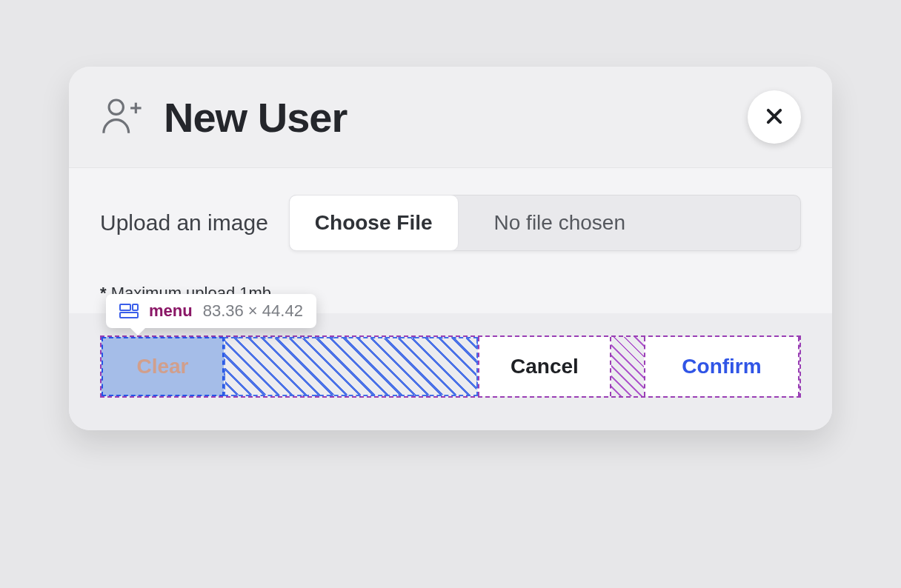  I want to click on clear-button-label: Clear, so click(162, 367).